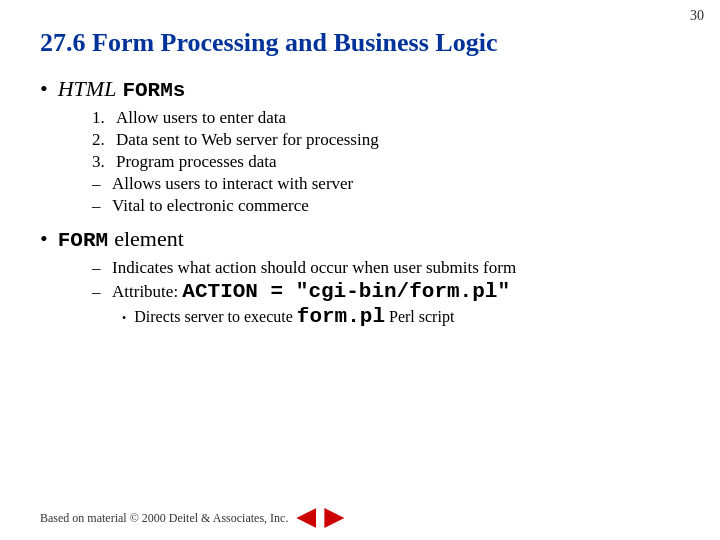 The image size is (720, 540). What do you see at coordinates (334, 518) in the screenshot?
I see `forward-arrow-icon` at bounding box center [334, 518].